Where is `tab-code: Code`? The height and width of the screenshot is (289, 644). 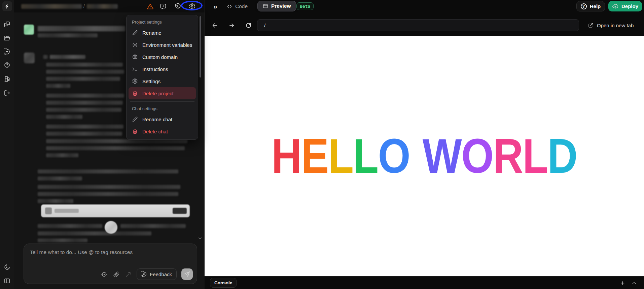 tab-code: Code is located at coordinates (237, 6).